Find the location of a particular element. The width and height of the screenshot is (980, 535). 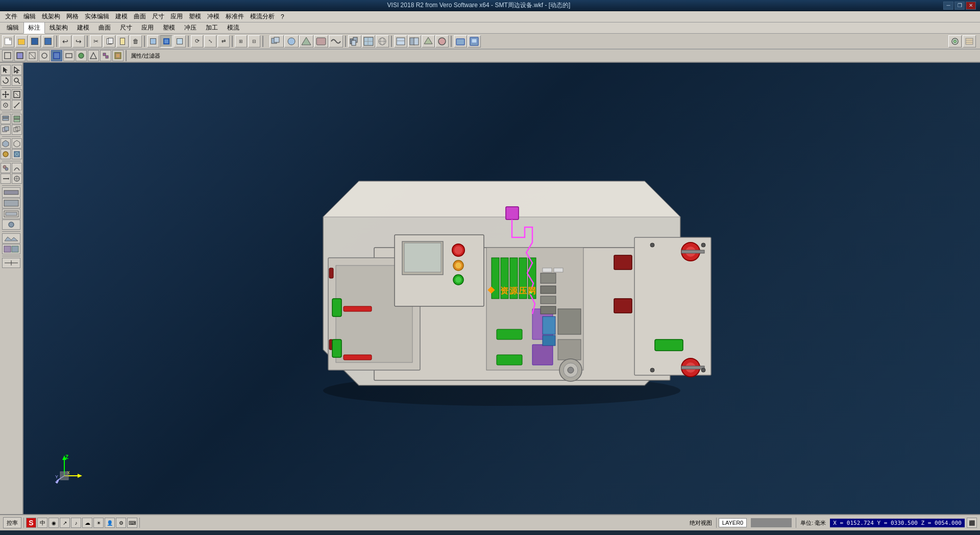

tb-box3 is located at coordinates (180, 41).